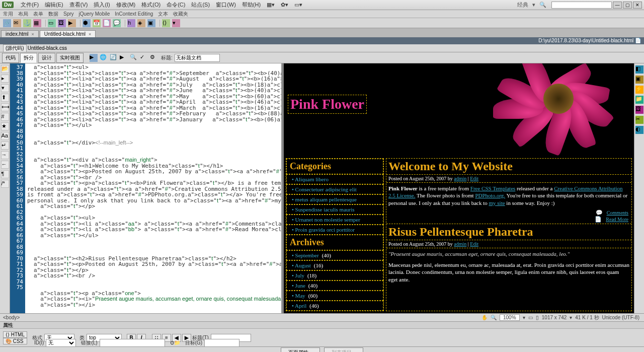  What do you see at coordinates (151, 5) in the screenshot?
I see `menu-format: 格式(O)` at bounding box center [151, 5].